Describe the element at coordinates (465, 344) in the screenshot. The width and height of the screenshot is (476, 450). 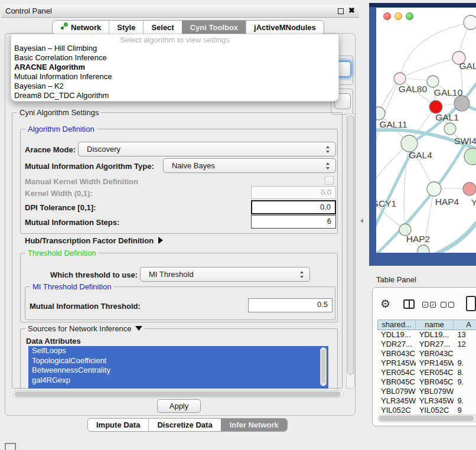
I see `table-cell: 12` at that location.